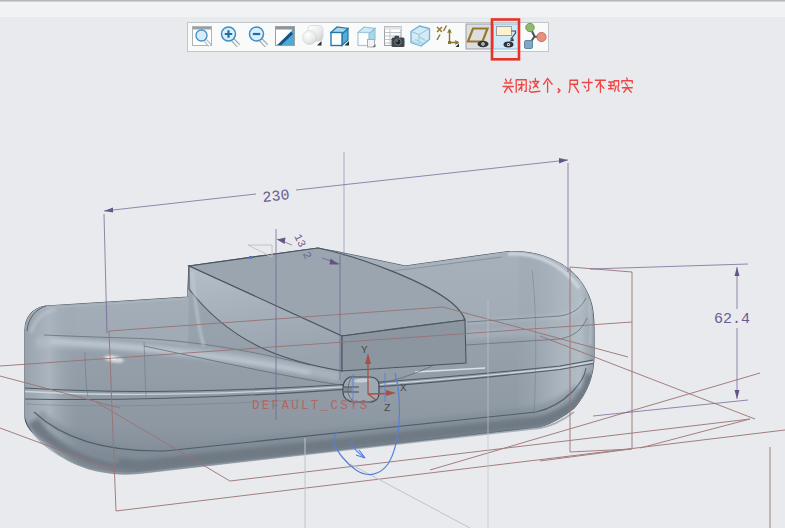 The width and height of the screenshot is (785, 528). I want to click on svg-text: Y, so click(364, 350).